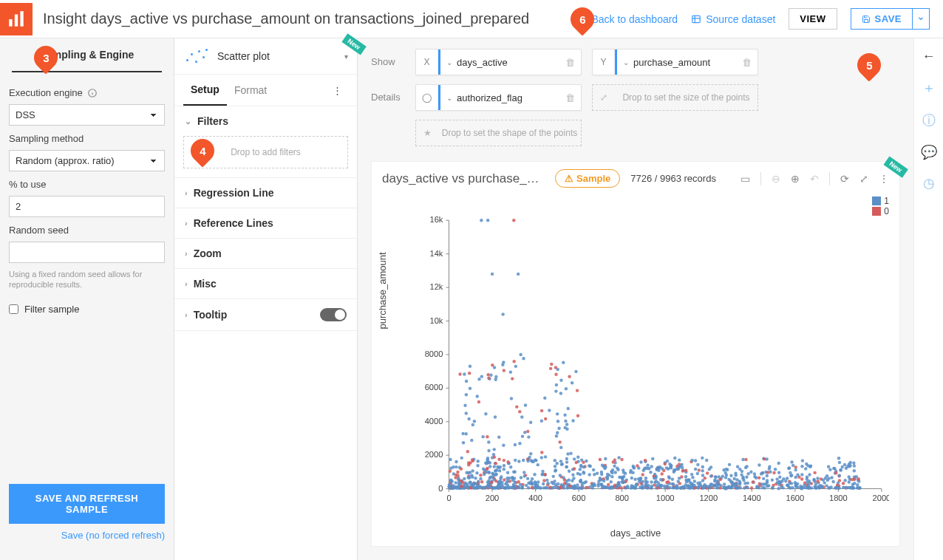 Image resolution: width=943 pixels, height=560 pixels. What do you see at coordinates (498, 62) in the screenshot?
I see `x-slot: X ⌄days_active 🗑` at bounding box center [498, 62].